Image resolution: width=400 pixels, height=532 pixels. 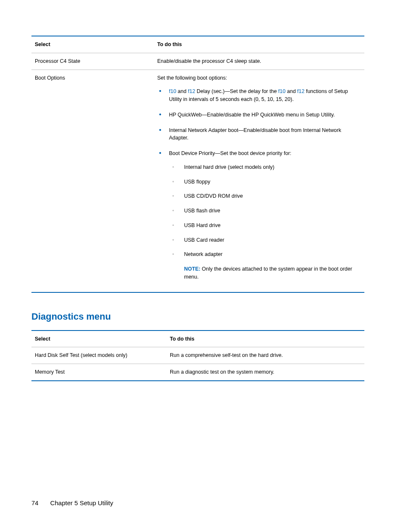 What do you see at coordinates (198, 356) in the screenshot?
I see `diagnostics-table: Select To do this Hard Disk Self Test (s…` at bounding box center [198, 356].